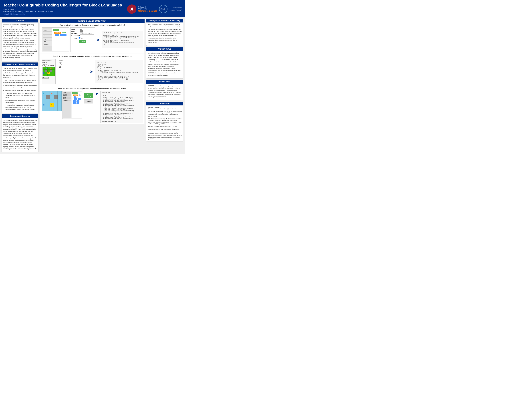 This screenshot has width=532, height=399. Describe the element at coordinates (165, 32) in the screenshot. I see `bg-continued-section: Background Research (Continued) Using pu…` at that location.